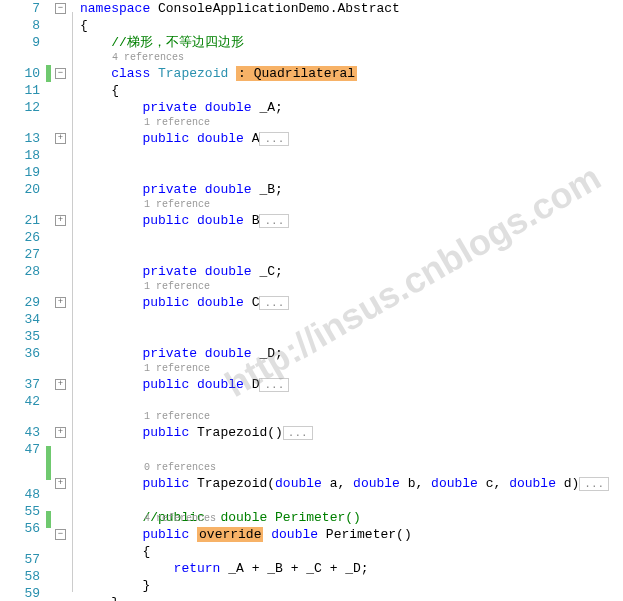  I want to click on outline-column, so click(74, 300).